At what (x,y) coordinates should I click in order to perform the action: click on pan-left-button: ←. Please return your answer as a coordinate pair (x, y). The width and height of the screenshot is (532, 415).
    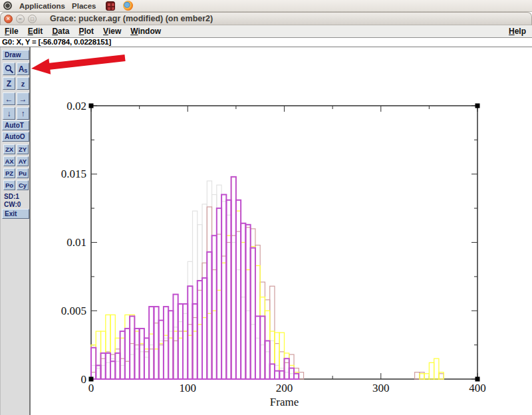
    Looking at the image, I should click on (9, 98).